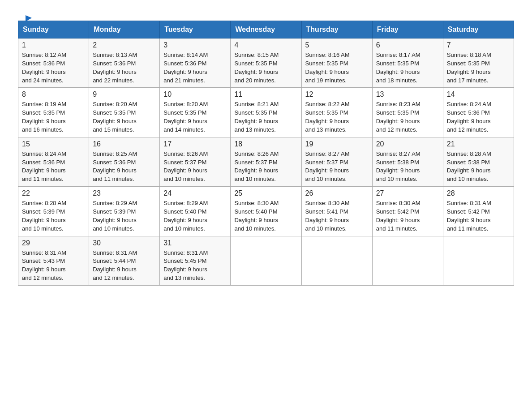 This screenshot has width=532, height=411. Describe the element at coordinates (266, 216) in the screenshot. I see `day-info: Sunrise: 8:30 AM Sunset: 5:40 PM Dayligh…` at that location.